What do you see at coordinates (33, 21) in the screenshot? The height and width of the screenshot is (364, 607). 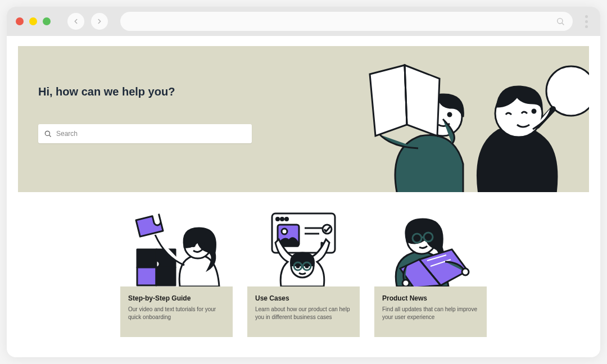 I see `window-minimize-dot` at bounding box center [33, 21].